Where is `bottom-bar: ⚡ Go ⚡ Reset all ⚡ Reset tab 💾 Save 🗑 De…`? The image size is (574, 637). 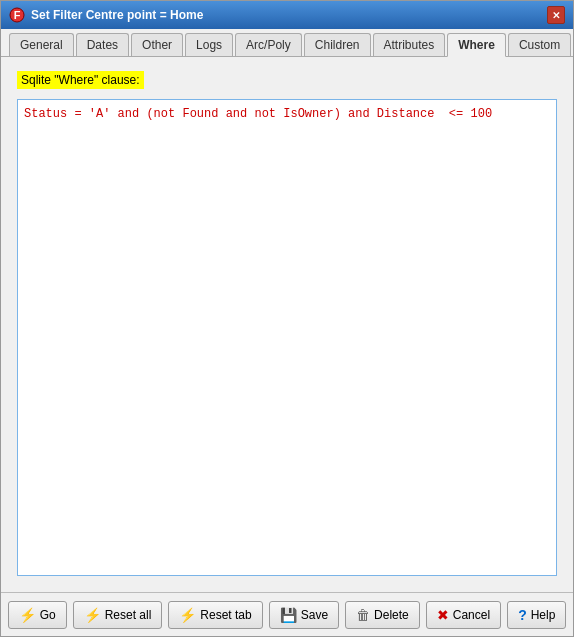
bottom-bar: ⚡ Go ⚡ Reset all ⚡ Reset tab 💾 Save 🗑 De… is located at coordinates (287, 614).